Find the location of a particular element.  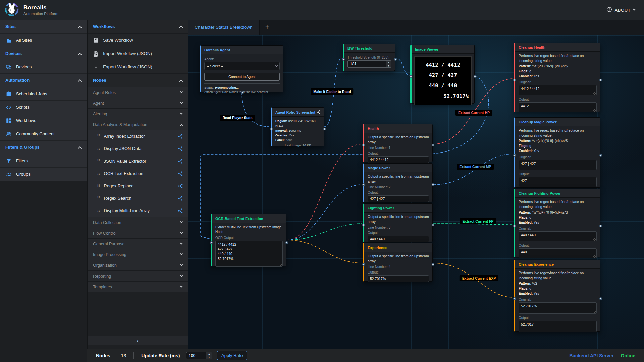

category-flow-control: Flow Control is located at coordinates (138, 233).